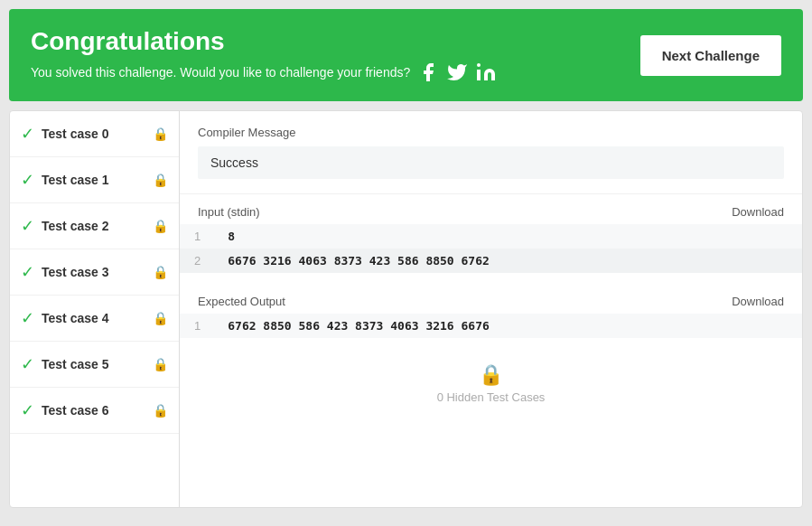 The height and width of the screenshot is (526, 812). What do you see at coordinates (711, 56) in the screenshot?
I see `next-challenge-button: Next Challenge` at bounding box center [711, 56].